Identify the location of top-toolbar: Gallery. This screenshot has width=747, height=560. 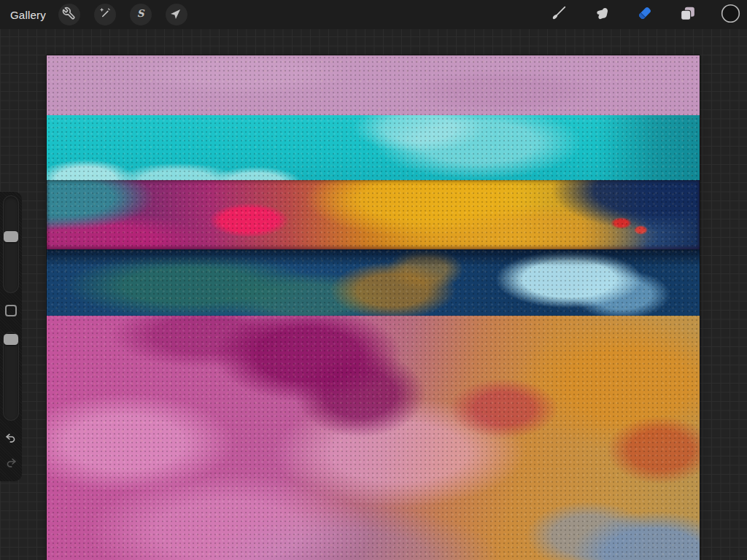
(374, 15).